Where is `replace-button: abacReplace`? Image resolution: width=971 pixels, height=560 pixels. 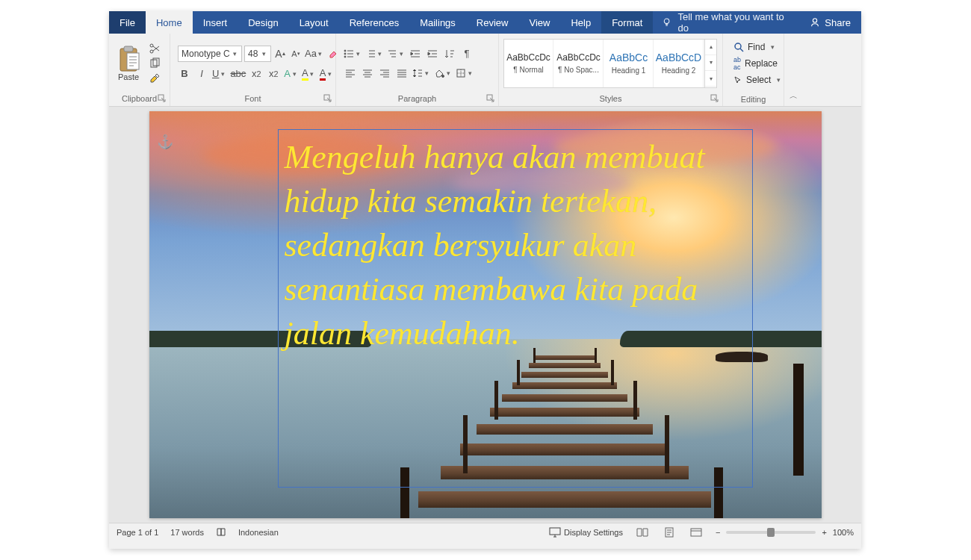 replace-button: abacReplace is located at coordinates (757, 63).